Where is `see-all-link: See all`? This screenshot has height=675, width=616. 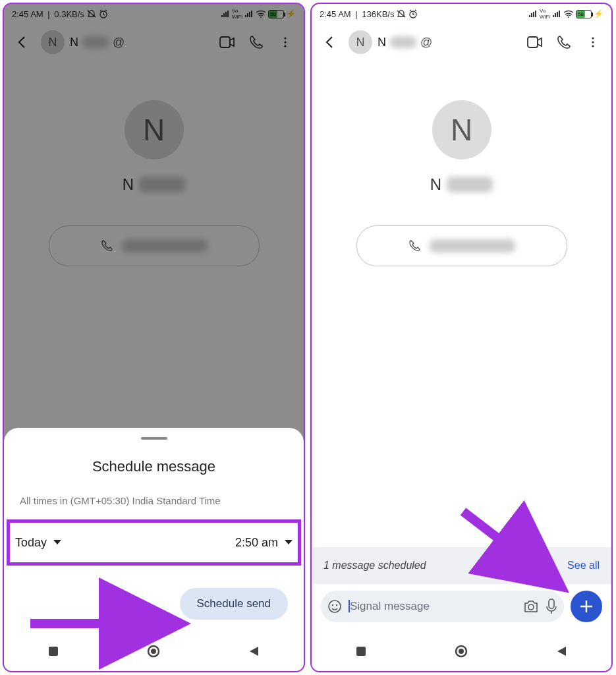 see-all-link: See all is located at coordinates (584, 566).